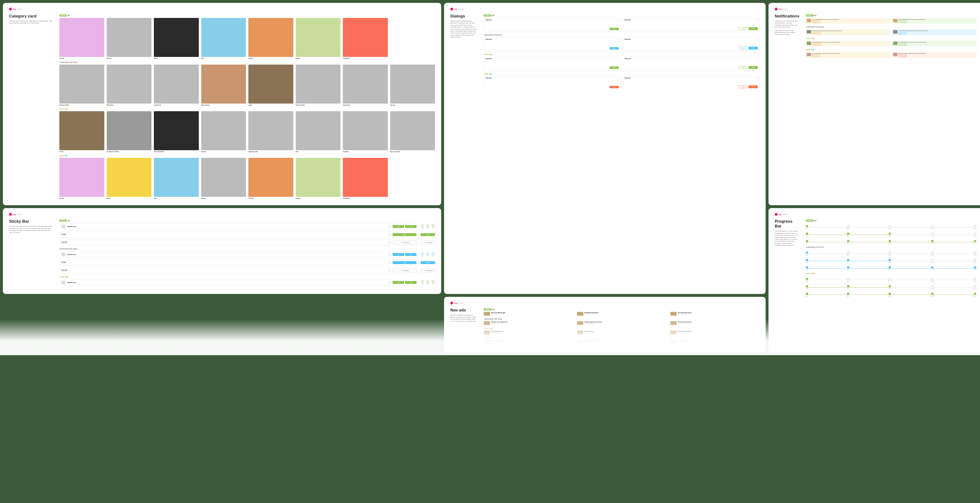  What do you see at coordinates (528, 332) in the screenshot?
I see `nav-ad: Stunning Sport horse£ 840 • Lancashire N…` at bounding box center [528, 332].